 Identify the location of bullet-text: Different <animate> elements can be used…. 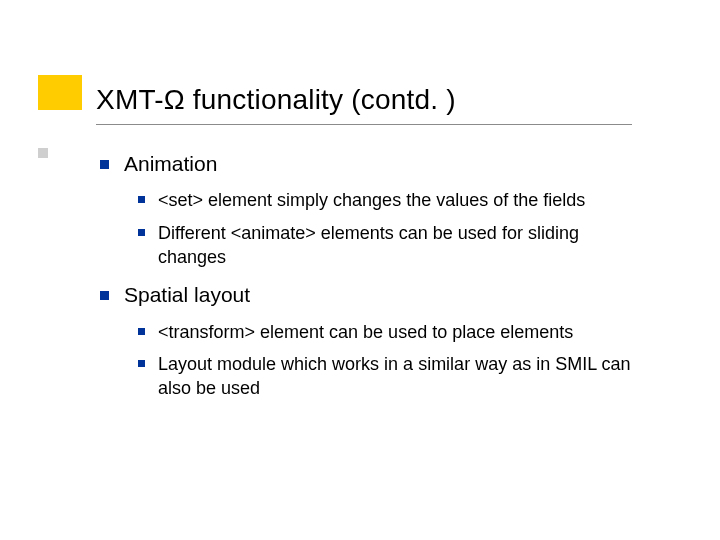
(368, 245).